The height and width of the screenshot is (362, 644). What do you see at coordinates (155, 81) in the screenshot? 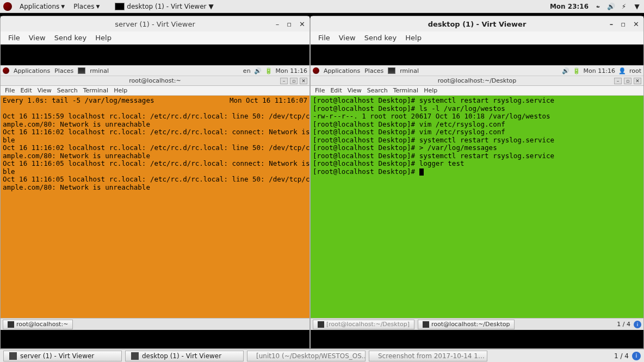
I see `terminal-titlebar-left: root@localhost:~ –▫✕` at bounding box center [155, 81].